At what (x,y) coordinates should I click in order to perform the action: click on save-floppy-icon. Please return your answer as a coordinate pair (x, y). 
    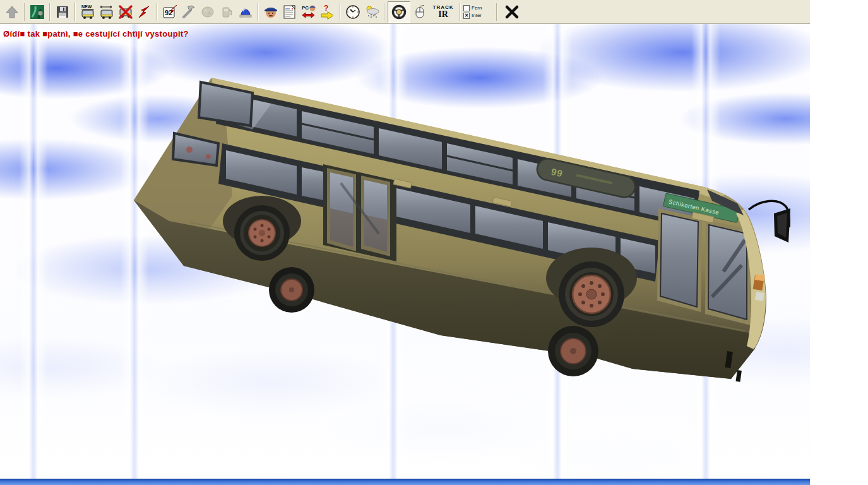
    Looking at the image, I should click on (62, 12).